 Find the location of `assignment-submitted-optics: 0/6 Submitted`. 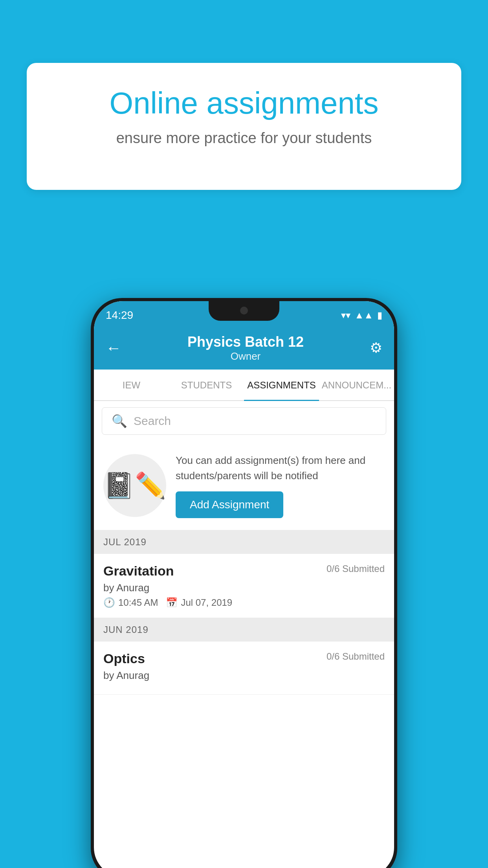

assignment-submitted-optics: 0/6 Submitted is located at coordinates (356, 657).